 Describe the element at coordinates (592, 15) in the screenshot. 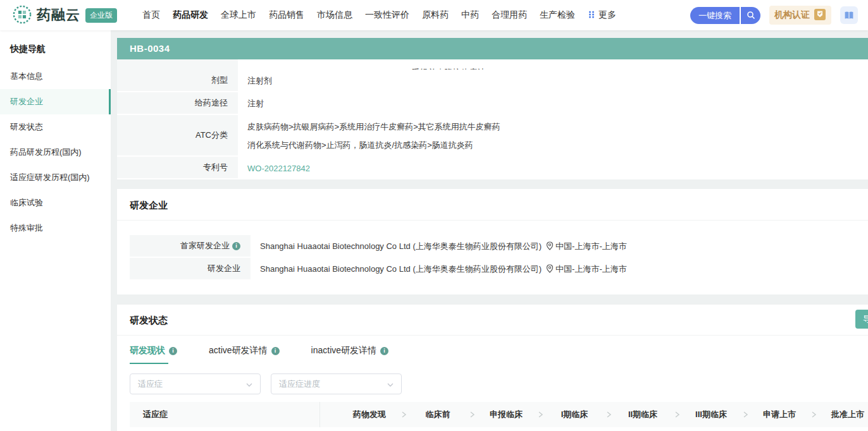

I see `apps-grid-icon` at that location.